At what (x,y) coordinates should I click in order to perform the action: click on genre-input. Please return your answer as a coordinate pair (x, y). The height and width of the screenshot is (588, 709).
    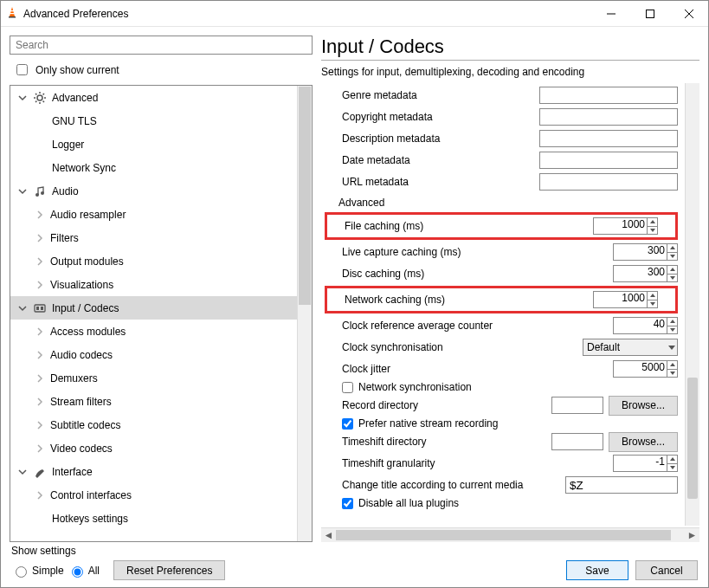
    Looking at the image, I should click on (609, 95).